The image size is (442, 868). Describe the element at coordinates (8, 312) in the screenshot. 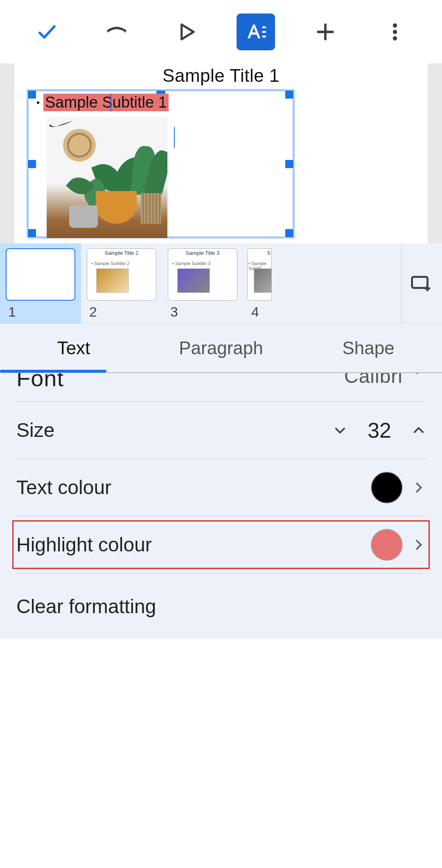

I see `thumb-number: 1` at that location.